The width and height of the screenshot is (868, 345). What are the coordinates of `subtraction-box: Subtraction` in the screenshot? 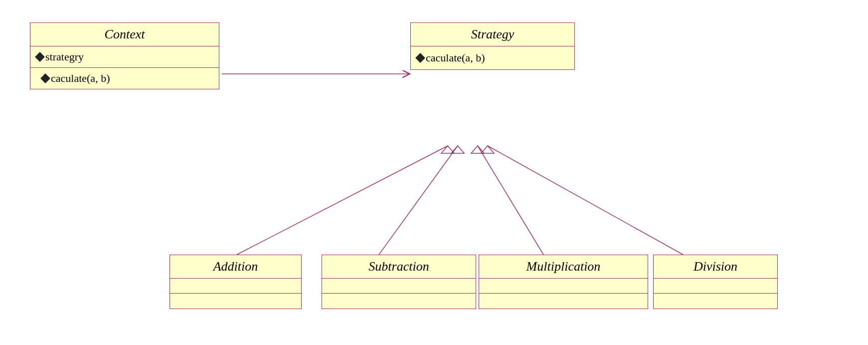 It's located at (399, 282).